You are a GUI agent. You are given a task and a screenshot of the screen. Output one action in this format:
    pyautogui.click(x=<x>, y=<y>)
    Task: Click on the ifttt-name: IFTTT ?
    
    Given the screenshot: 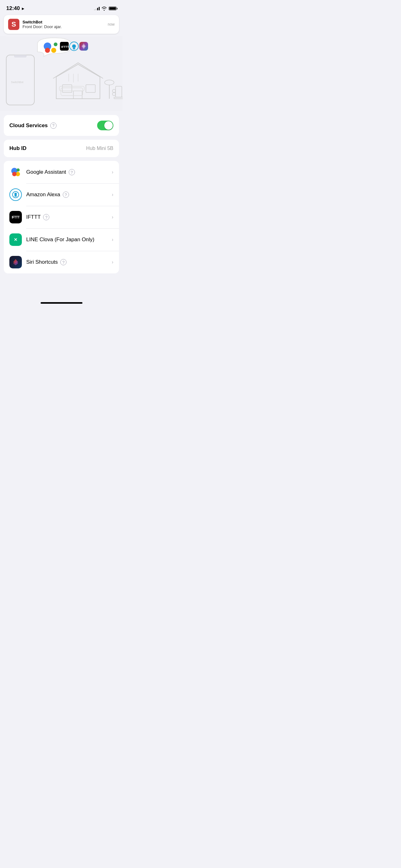 What is the action you would take?
    pyautogui.click(x=69, y=217)
    